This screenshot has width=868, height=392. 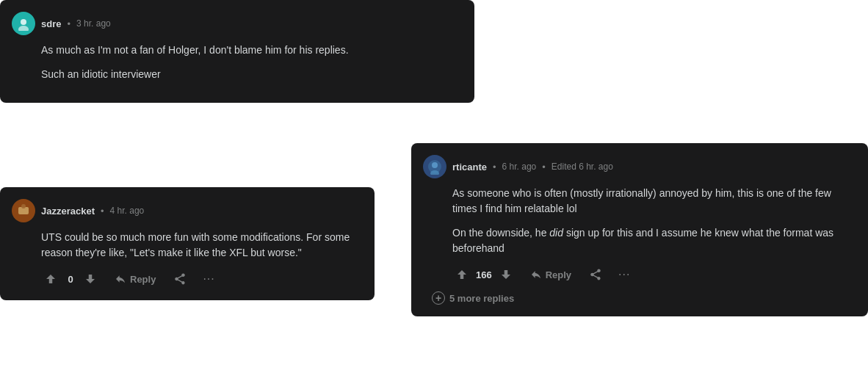 I want to click on vote-controls-jazzeracket: 0, so click(x=70, y=279).